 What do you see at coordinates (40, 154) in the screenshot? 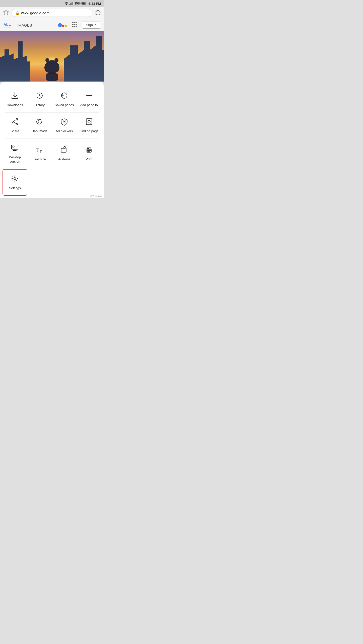
I see `text-size-menu-item: T T Text size` at bounding box center [40, 154].